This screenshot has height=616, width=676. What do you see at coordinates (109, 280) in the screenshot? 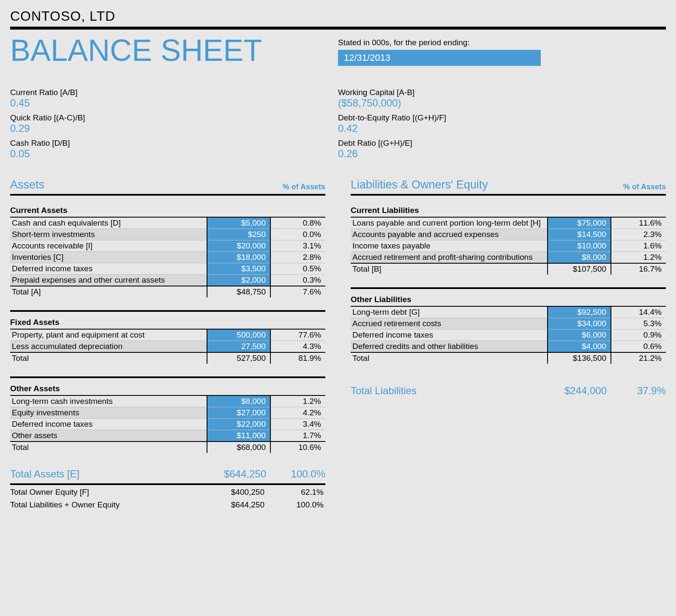
I see `row-label: Prepaid expenses and other current asset…` at bounding box center [109, 280].